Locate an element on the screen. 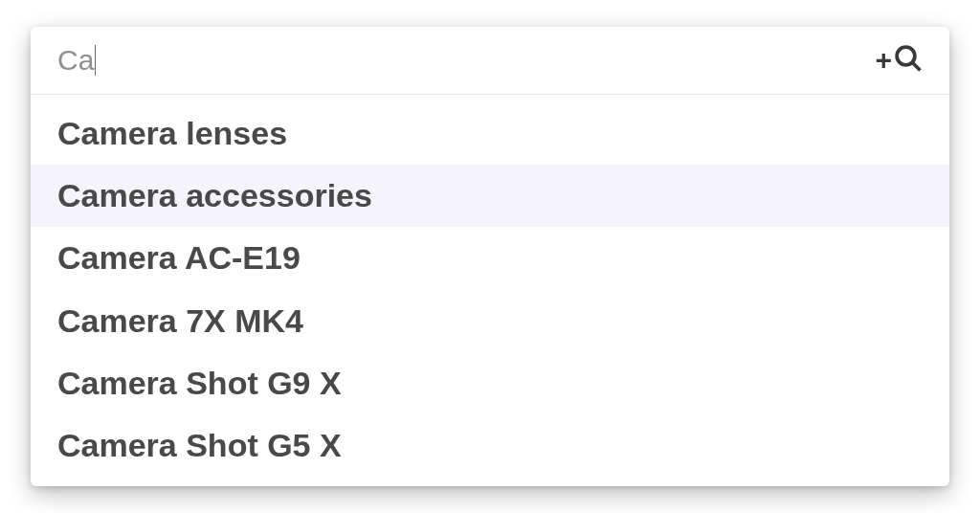 The image size is (980, 513). search-icon is located at coordinates (908, 60).